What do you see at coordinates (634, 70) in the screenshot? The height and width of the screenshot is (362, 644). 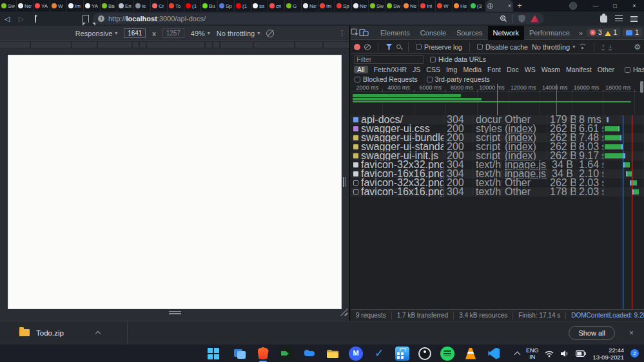 I see `has-blocked-cookies-checkbox: Has blocked cookies` at bounding box center [634, 70].